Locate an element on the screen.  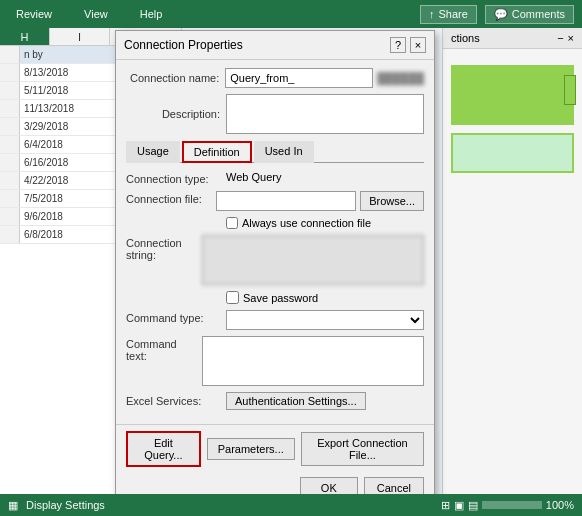
connection-string-input is located at coordinates (313, 260).